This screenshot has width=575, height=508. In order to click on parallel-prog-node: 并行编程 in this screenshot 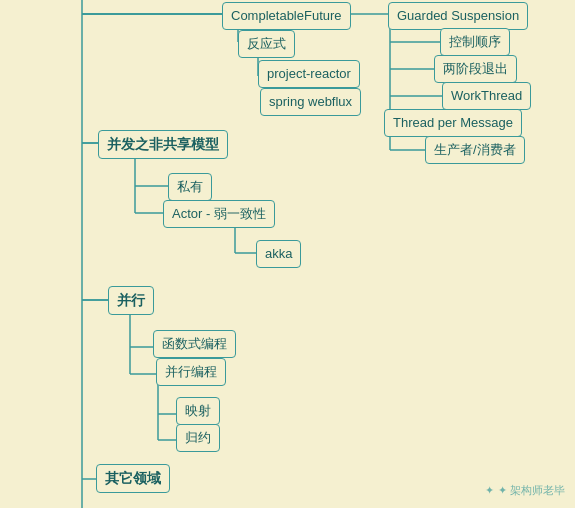, I will do `click(191, 372)`.